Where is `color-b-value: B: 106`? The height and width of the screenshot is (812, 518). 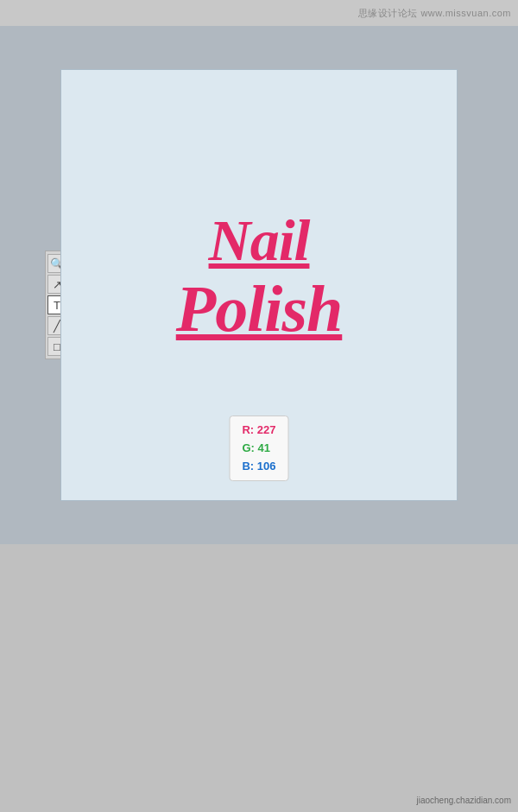 color-b-value: B: 106 is located at coordinates (259, 466).